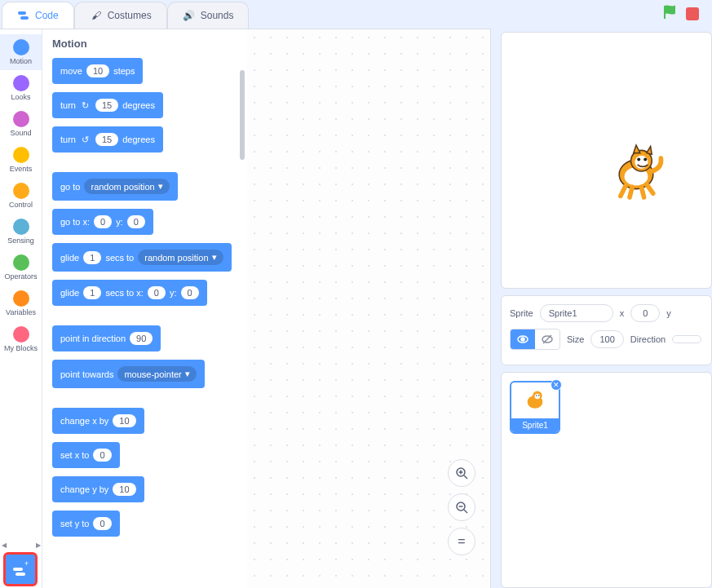  Describe the element at coordinates (96, 15) in the screenshot. I see `brush-icon: 🖌` at that location.